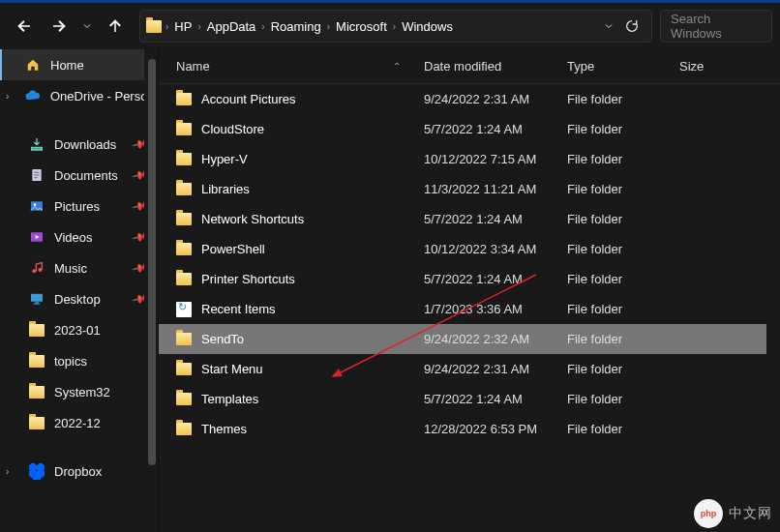  Describe the element at coordinates (99, 97) in the screenshot. I see `sidebar-item-label: OneDrive - Perso` at that location.